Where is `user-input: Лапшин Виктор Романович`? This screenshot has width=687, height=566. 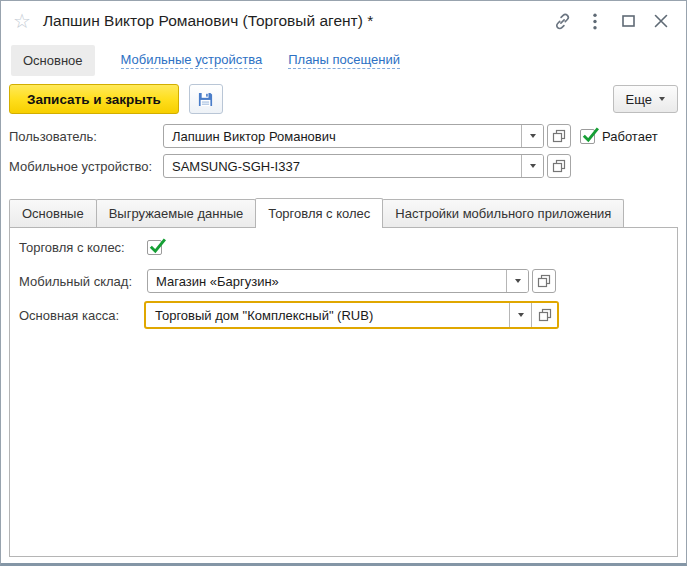 user-input: Лапшин Виктор Романович is located at coordinates (342, 136).